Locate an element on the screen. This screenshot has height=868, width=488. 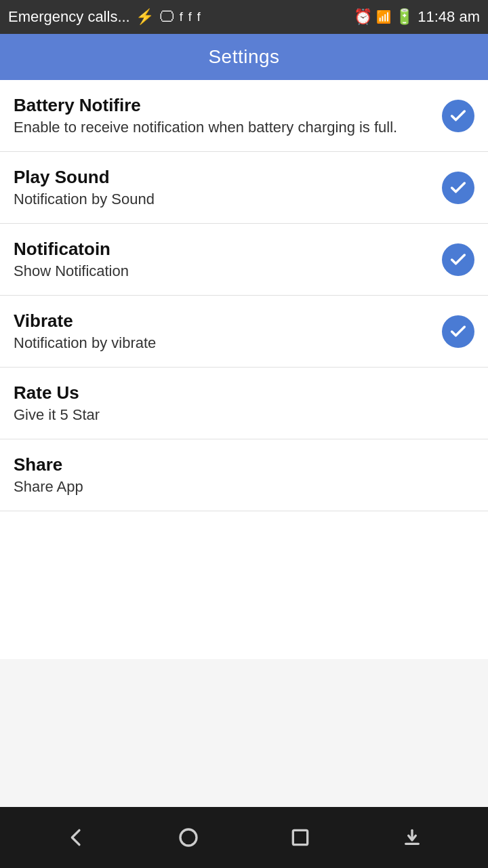
recents-icon is located at coordinates (300, 837).